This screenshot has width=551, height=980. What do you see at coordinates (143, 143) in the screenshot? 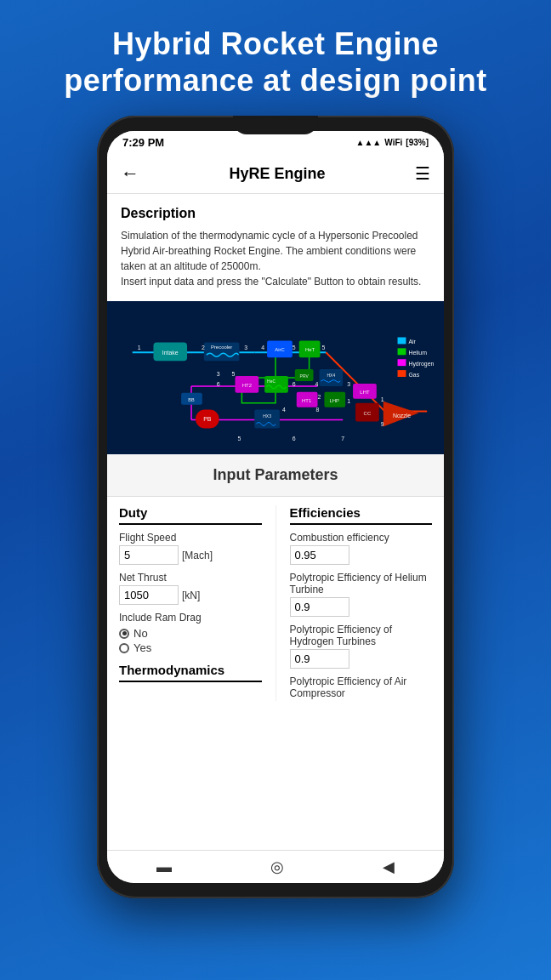
I see `status-time: 7:29 PM` at bounding box center [143, 143].